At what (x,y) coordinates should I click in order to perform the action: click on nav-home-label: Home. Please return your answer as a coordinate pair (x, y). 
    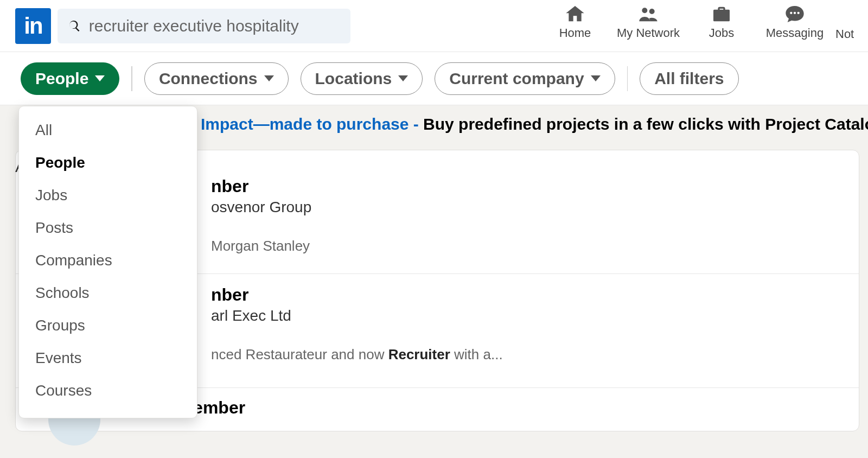
    Looking at the image, I should click on (575, 33).